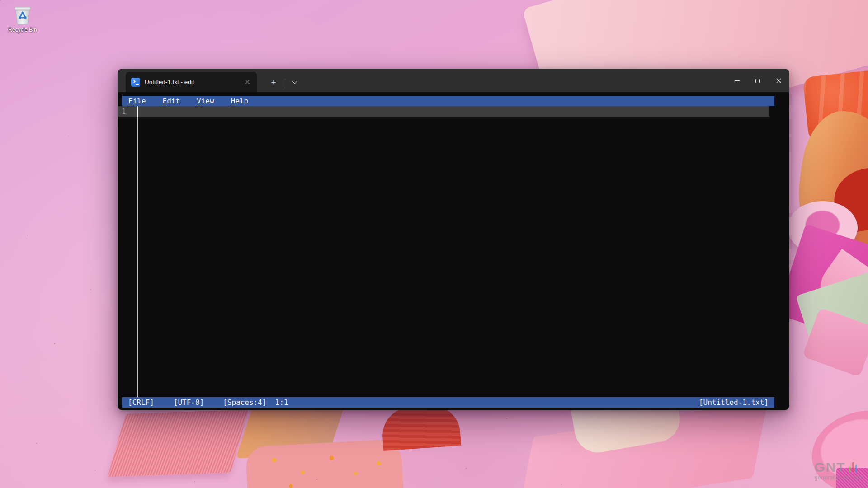 The height and width of the screenshot is (488, 868). What do you see at coordinates (23, 18) in the screenshot?
I see `recycle-bin: Recycle Bin` at bounding box center [23, 18].